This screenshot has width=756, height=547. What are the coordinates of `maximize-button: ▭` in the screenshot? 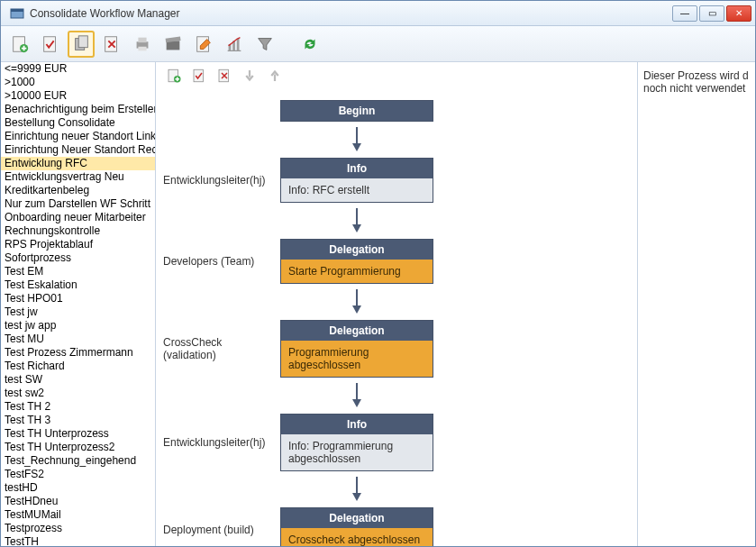 It's located at (712, 14).